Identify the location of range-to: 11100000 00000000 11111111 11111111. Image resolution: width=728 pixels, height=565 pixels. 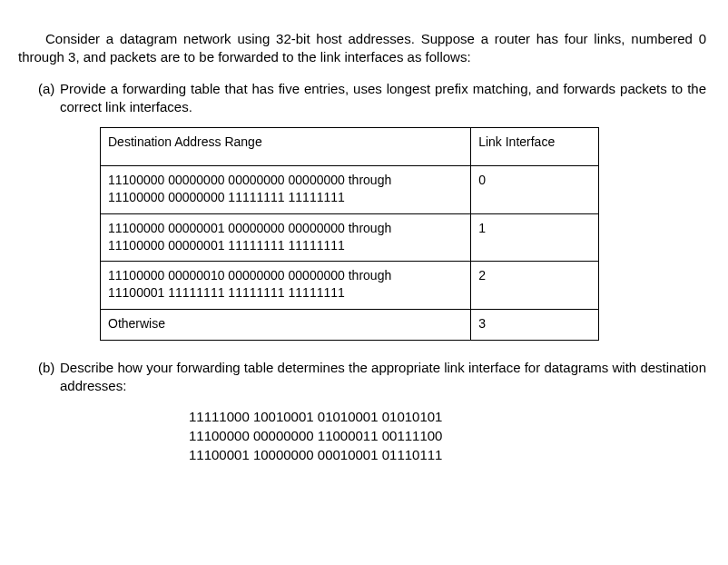
(285, 198).